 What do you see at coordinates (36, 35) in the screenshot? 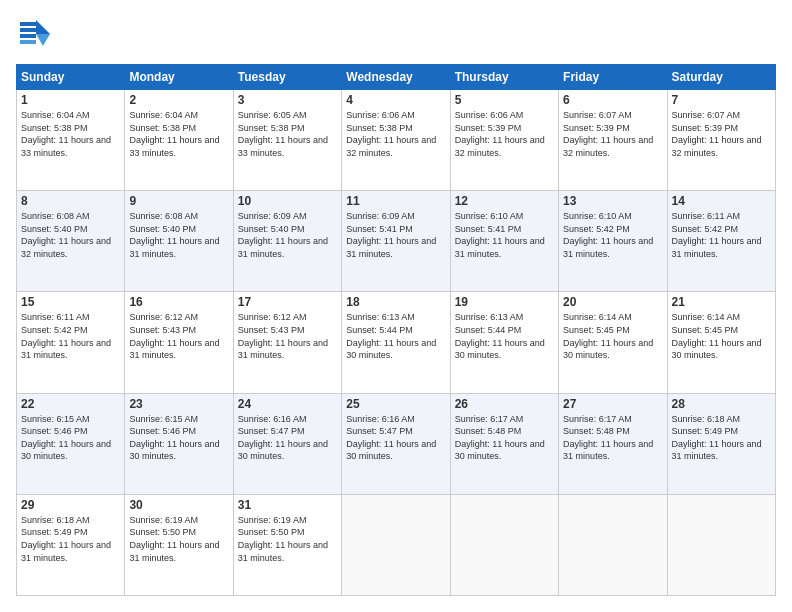
I see `logo` at bounding box center [36, 35].